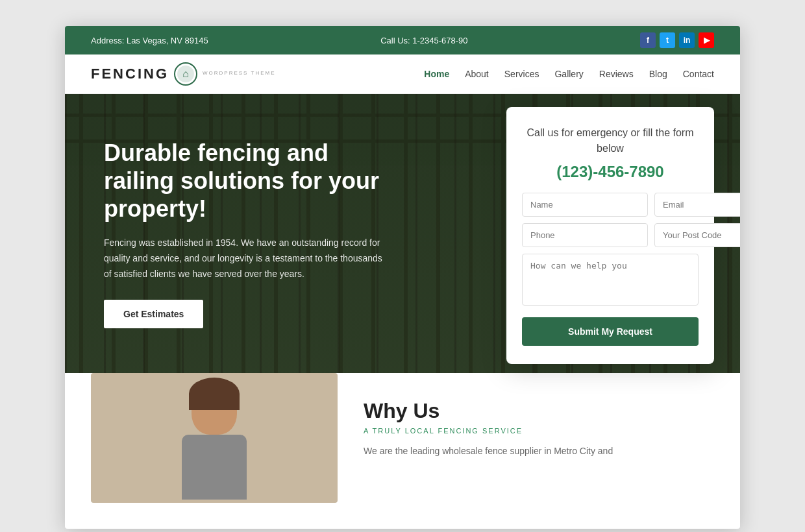  I want to click on submit-button: Submit My Request, so click(610, 332).